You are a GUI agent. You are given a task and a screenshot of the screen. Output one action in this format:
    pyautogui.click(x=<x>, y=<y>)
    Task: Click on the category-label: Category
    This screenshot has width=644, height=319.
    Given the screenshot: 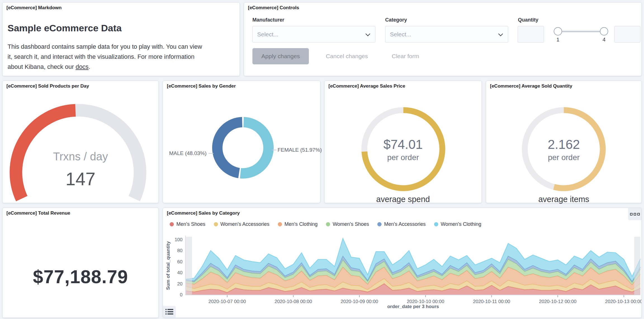 What is the action you would take?
    pyautogui.click(x=396, y=20)
    